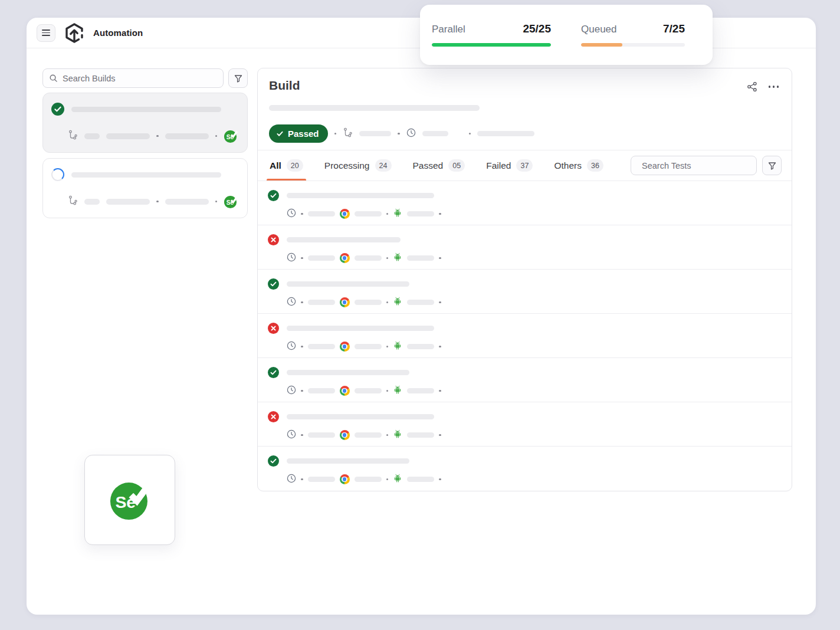 The width and height of the screenshot is (840, 630). What do you see at coordinates (145, 156) in the screenshot?
I see `builds-list: Se Se` at bounding box center [145, 156].